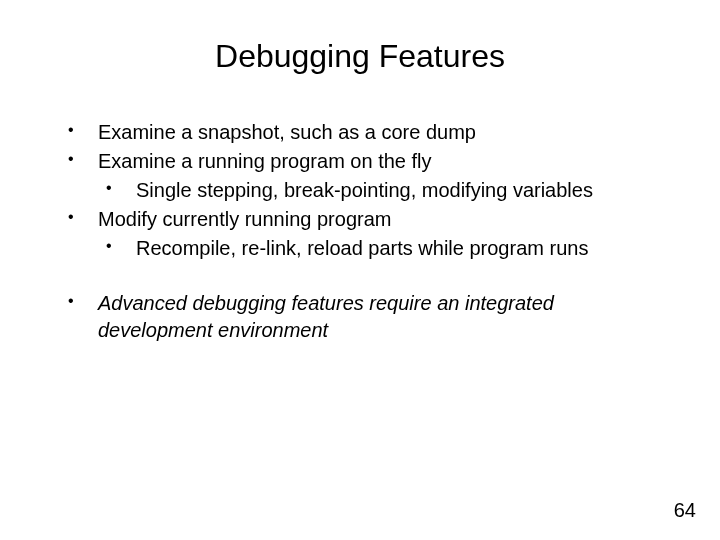 Image resolution: width=720 pixels, height=540 pixels. What do you see at coordinates (244, 219) in the screenshot?
I see `bullet-text: Modify currently running program` at bounding box center [244, 219].